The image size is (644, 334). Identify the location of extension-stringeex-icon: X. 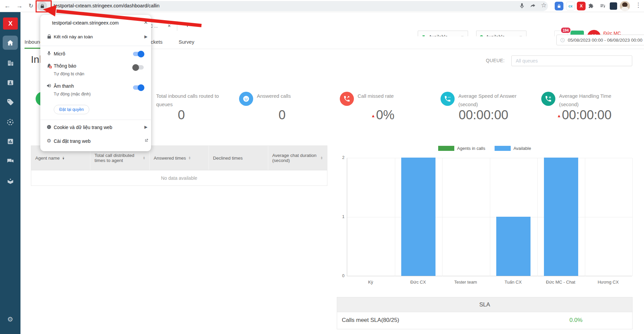
(581, 6).